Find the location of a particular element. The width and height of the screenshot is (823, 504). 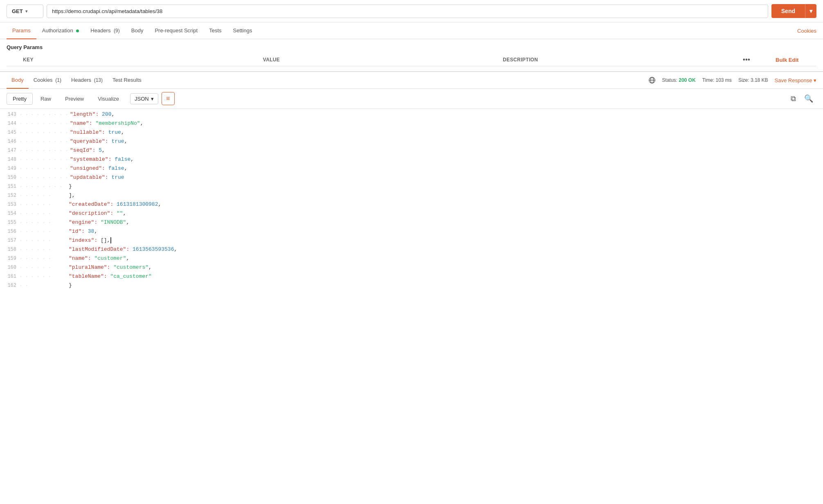

json-line: 162· ·} is located at coordinates (412, 286).